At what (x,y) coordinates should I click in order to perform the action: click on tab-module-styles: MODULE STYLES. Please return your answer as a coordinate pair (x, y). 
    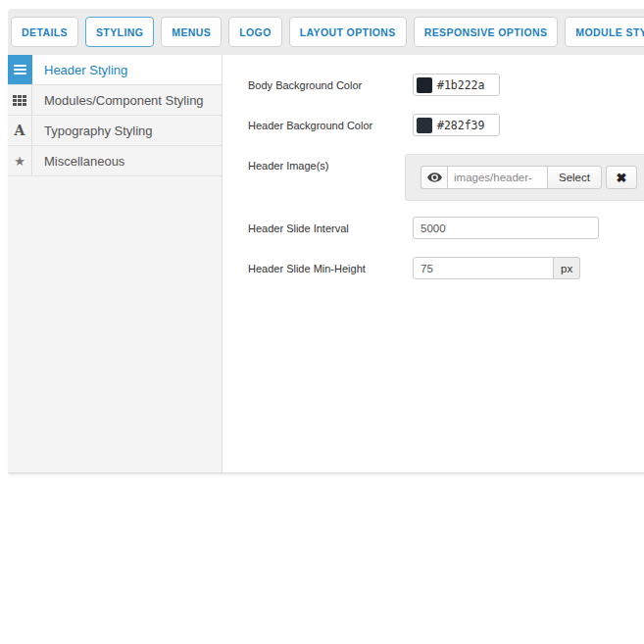
    Looking at the image, I should click on (604, 31).